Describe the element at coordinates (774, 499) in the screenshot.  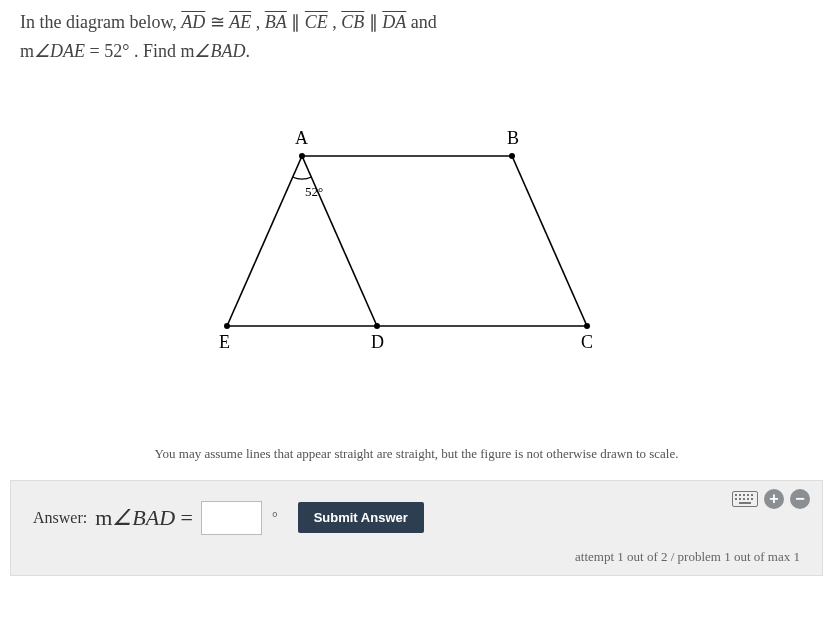
I see `plus-icon: +` at that location.